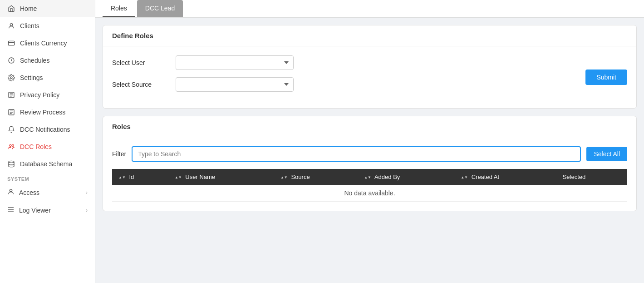 Image resolution: width=644 pixels, height=283 pixels. I want to click on filter-row: Filter Select All, so click(369, 154).